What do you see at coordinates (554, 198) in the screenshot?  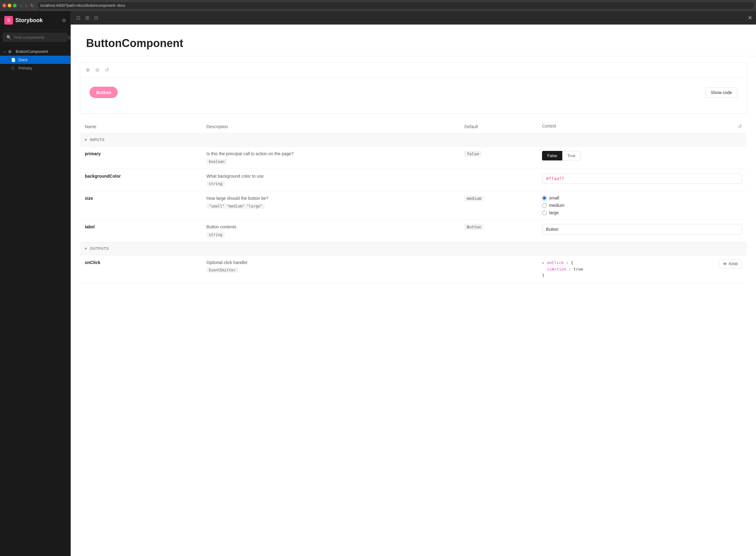 I see `radio-small-label: small` at bounding box center [554, 198].